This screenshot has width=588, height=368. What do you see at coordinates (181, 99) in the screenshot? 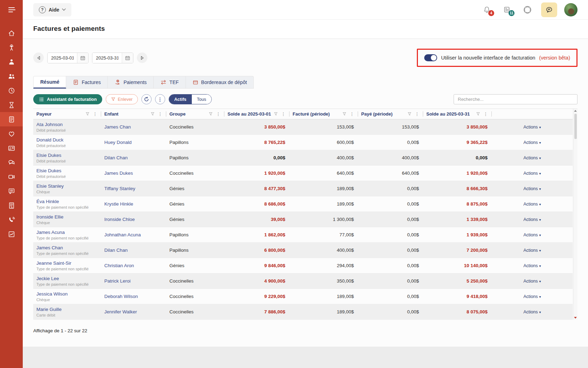
I see `segment-actifs: Actifs` at bounding box center [181, 99].